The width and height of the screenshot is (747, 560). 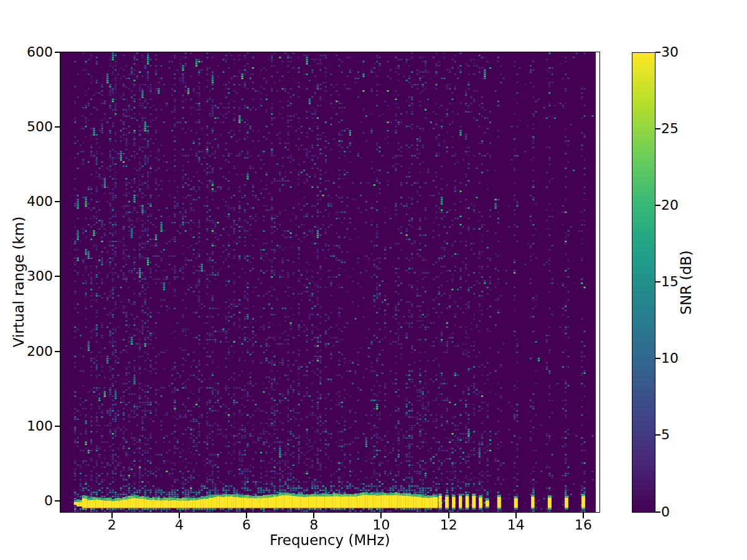 I want to click on x-tick-label: 10, so click(x=381, y=525).